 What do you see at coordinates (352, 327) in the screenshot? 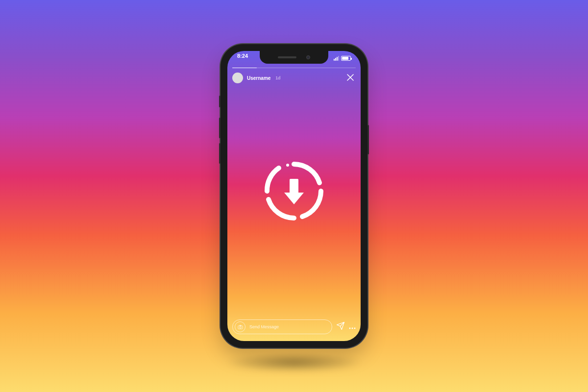
I see `more-button` at bounding box center [352, 327].